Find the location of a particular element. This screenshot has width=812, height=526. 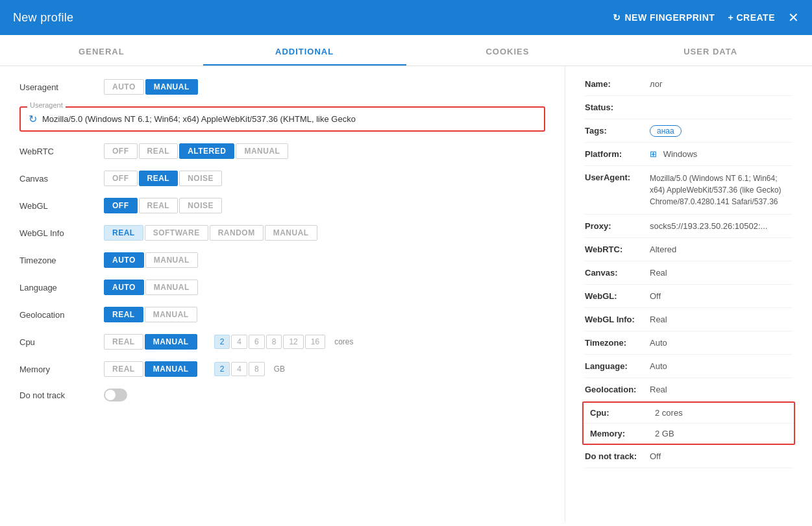

create-button: + CREATE is located at coordinates (752, 18).